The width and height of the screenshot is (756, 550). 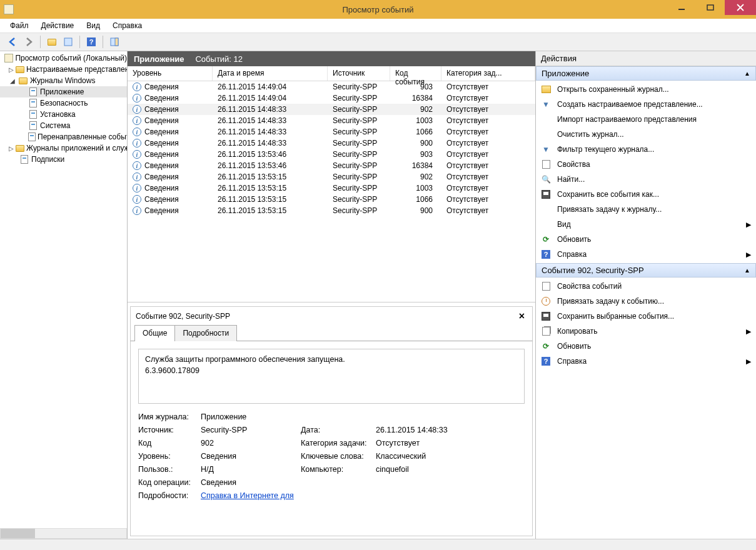 I want to click on col-level-header: Уровень, so click(x=170, y=74).